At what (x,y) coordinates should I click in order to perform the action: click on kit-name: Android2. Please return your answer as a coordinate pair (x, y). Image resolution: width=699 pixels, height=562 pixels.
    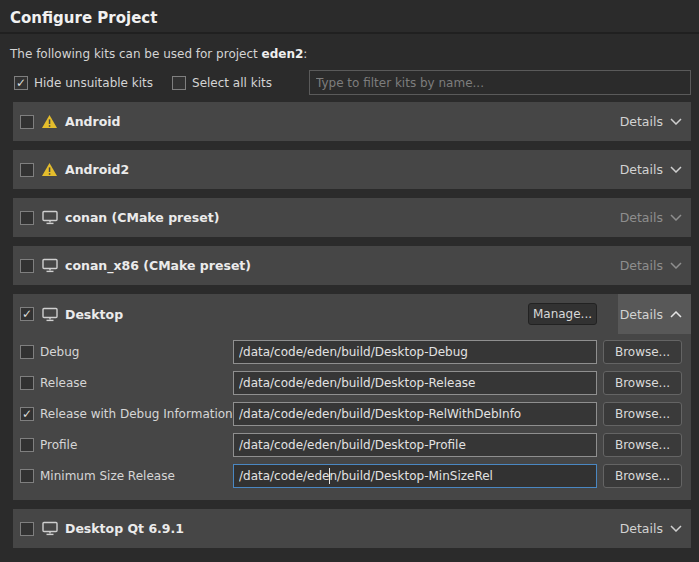
    Looking at the image, I should click on (97, 170).